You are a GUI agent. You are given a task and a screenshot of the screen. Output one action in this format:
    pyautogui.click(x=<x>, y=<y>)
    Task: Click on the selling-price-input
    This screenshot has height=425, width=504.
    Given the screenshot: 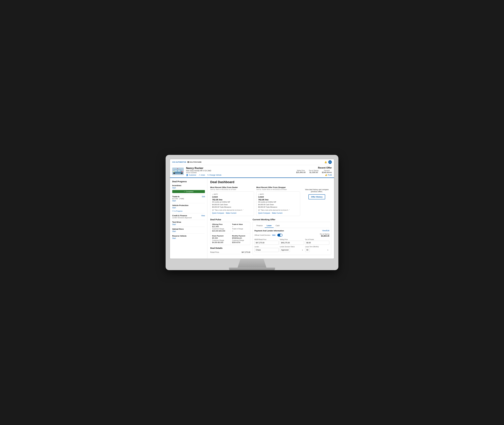 What is the action you would take?
    pyautogui.click(x=292, y=243)
    